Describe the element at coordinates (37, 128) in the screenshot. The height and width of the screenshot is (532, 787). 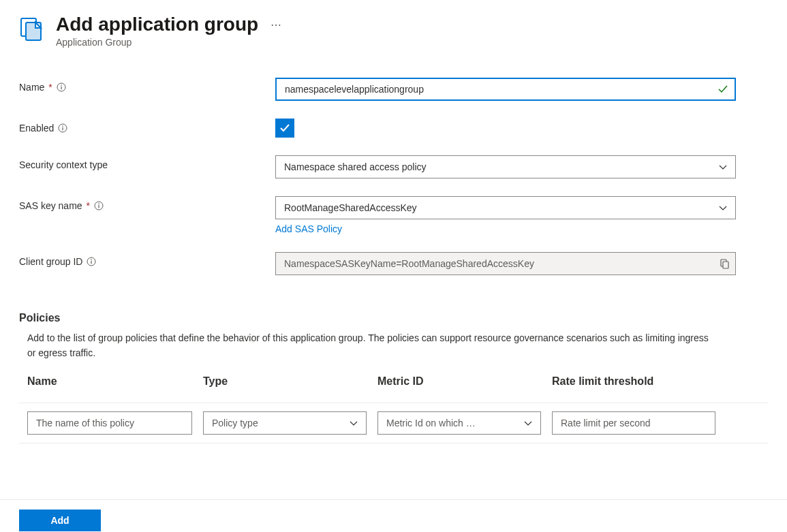
I see `enabled-label: Enabled` at that location.